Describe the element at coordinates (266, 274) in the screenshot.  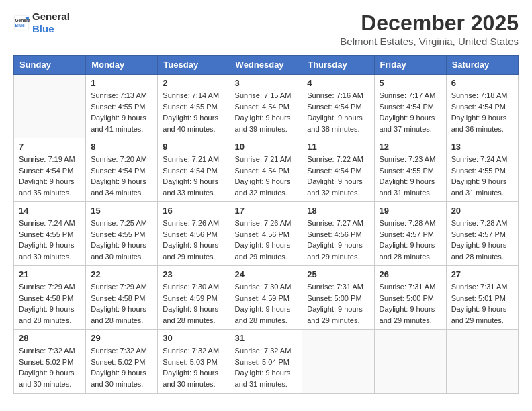
I see `day-number: 24` at that location.